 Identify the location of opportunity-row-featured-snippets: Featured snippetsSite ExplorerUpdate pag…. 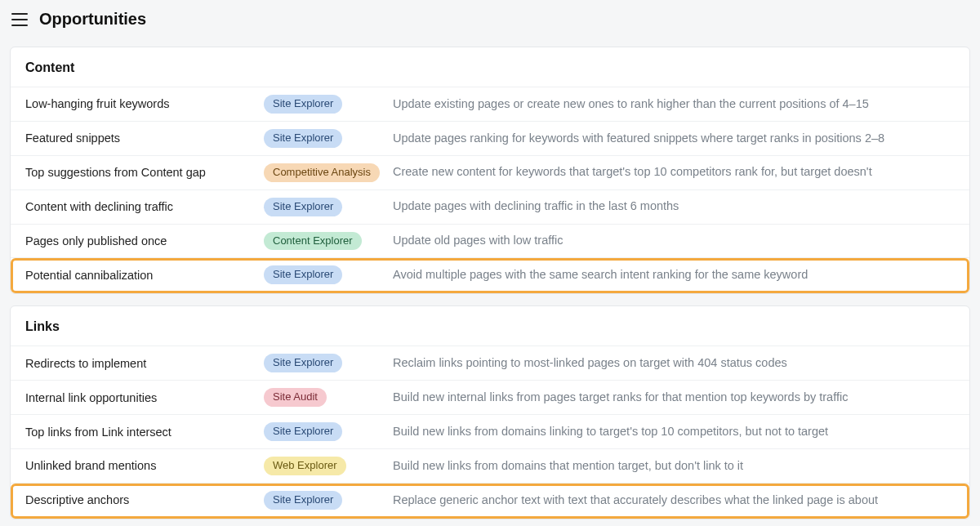
(490, 138).